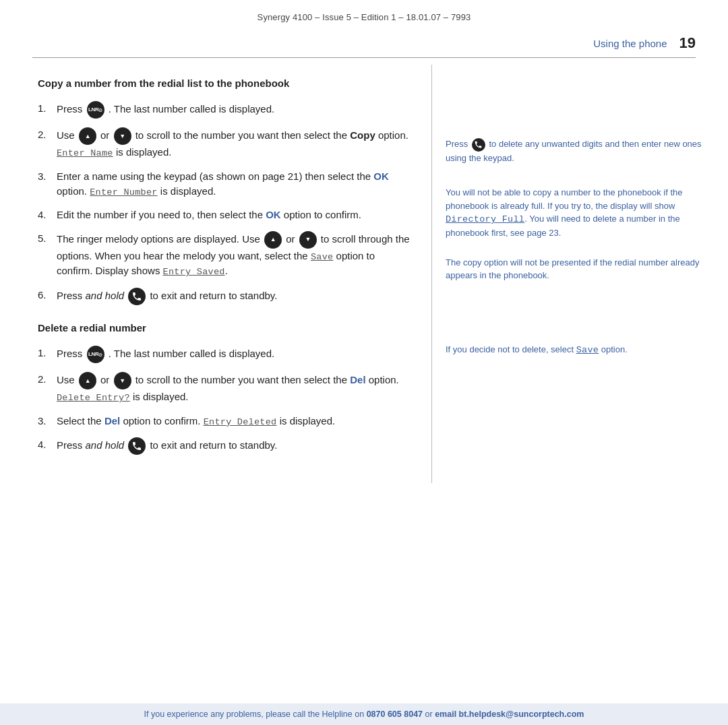 Image resolution: width=728 pixels, height=725 pixels. What do you see at coordinates (225, 110) in the screenshot?
I see `copy-step-1: 1. Press LNR⊙ . The last number called i…` at bounding box center [225, 110].